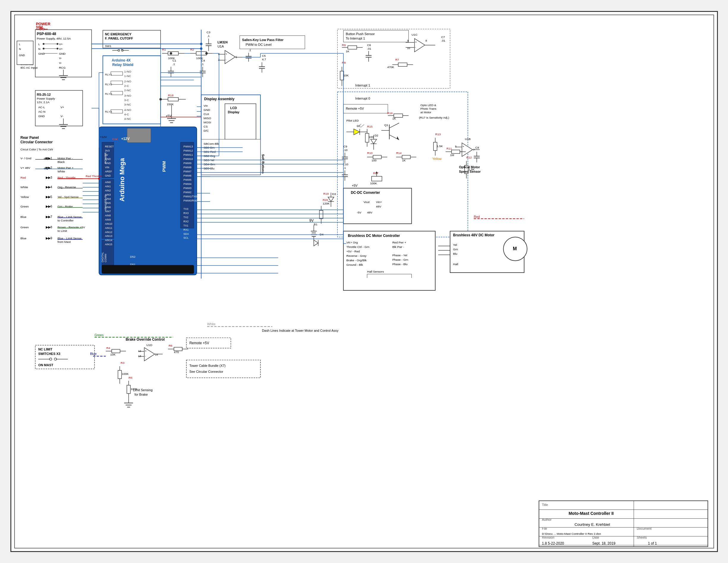  Describe the element at coordinates (62, 231) in the screenshot. I see `svg-text: to Limit` at that location.